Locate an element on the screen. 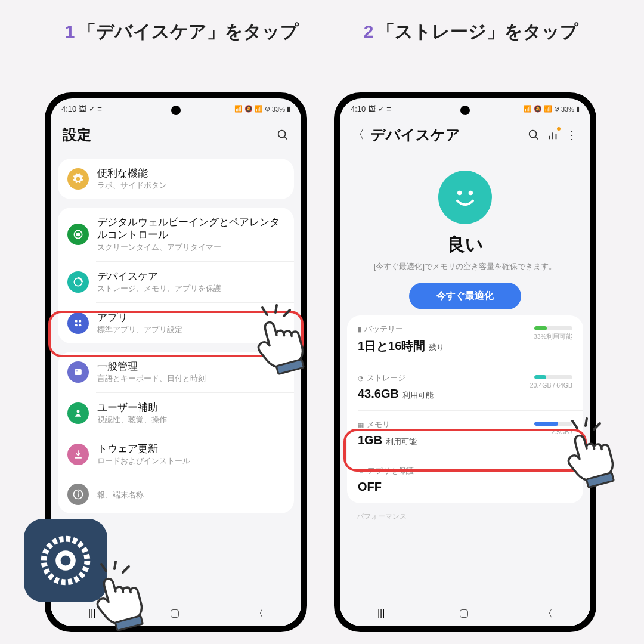  more-icon: ⋮ is located at coordinates (572, 135).